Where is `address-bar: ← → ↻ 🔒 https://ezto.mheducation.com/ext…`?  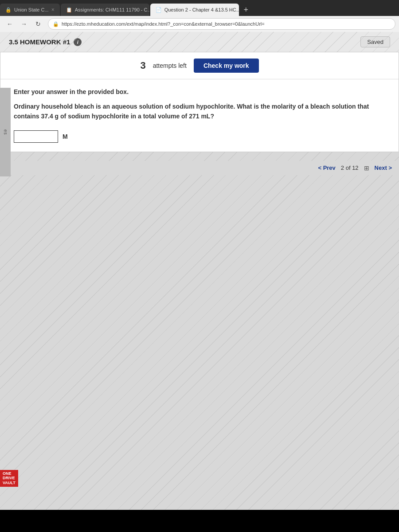 address-bar: ← → ↻ 🔒 https://ezto.mheducation.com/ext… is located at coordinates (200, 24).